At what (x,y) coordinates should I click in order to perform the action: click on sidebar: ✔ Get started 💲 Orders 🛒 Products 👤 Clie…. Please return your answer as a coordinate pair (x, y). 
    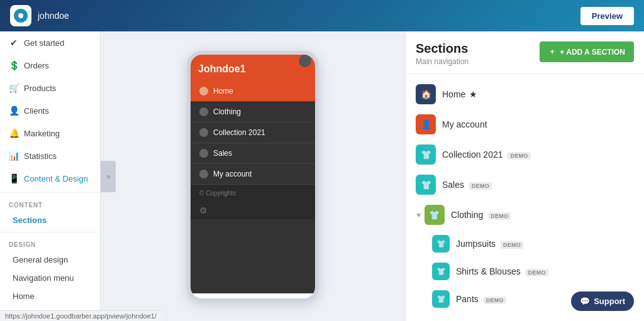
    Looking at the image, I should click on (50, 176).